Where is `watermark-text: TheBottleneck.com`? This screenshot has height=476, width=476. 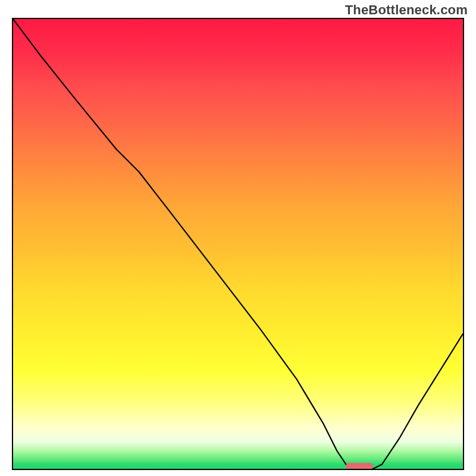 watermark-text: TheBottleneck.com is located at coordinates (406, 10).